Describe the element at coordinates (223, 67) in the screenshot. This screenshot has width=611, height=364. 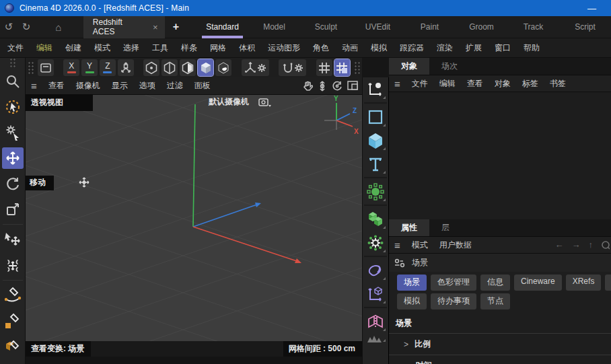
I see `texture-mode-button` at that location.